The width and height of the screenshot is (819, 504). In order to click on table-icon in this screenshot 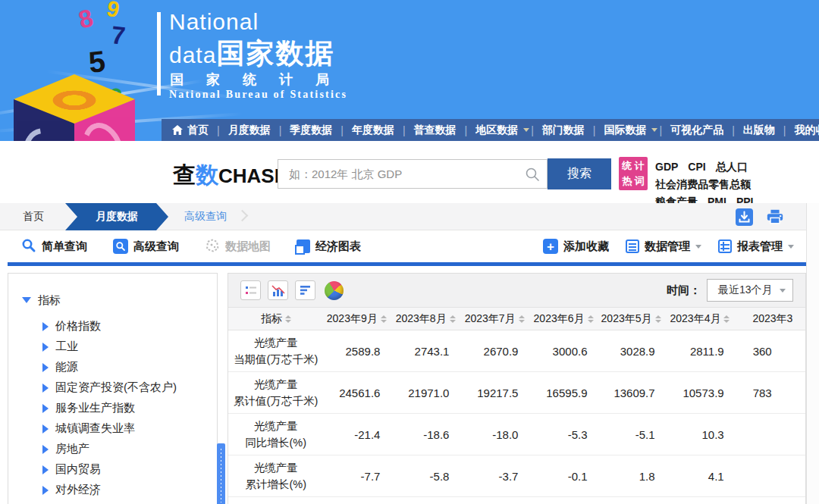, I will do `click(725, 246)`.